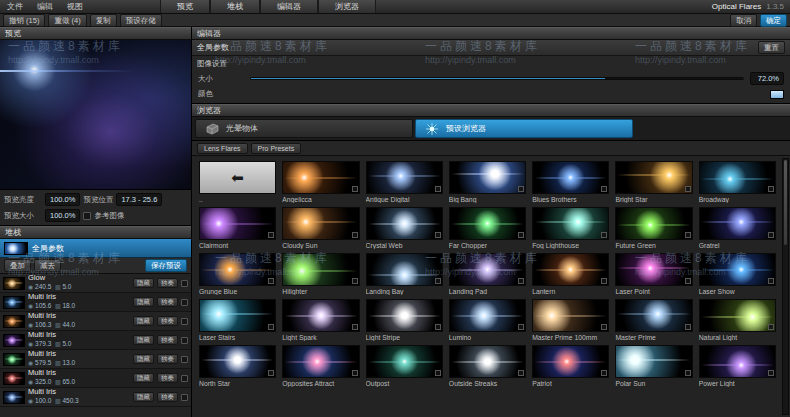 This screenshot has height=417, width=790. What do you see at coordinates (738, 228) in the screenshot?
I see `preset-item: Gratrel` at bounding box center [738, 228].